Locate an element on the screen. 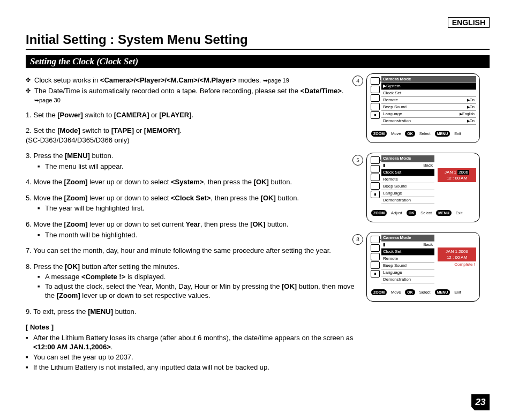  menu-list: Camera Mode ▶System Clock Set Remote▶On … is located at coordinates (429, 102).